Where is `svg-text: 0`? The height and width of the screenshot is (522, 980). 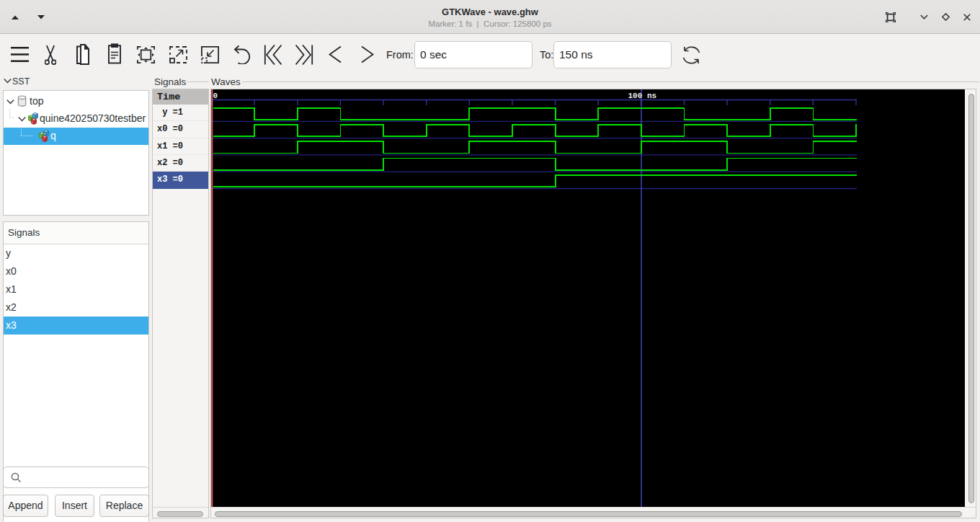
svg-text: 0 is located at coordinates (216, 96).